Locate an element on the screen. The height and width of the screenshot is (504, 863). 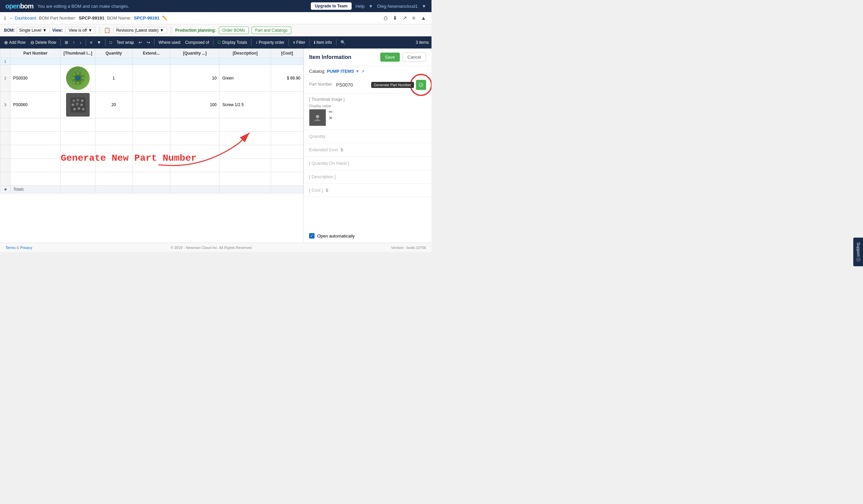
bom-table: Part Number [Thumbnail i...] Quantity Ex… is located at coordinates (152, 121).